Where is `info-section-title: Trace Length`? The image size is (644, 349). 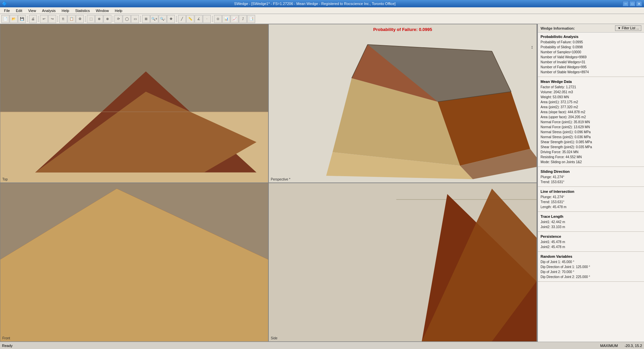
info-section-title: Trace Length is located at coordinates (591, 216).